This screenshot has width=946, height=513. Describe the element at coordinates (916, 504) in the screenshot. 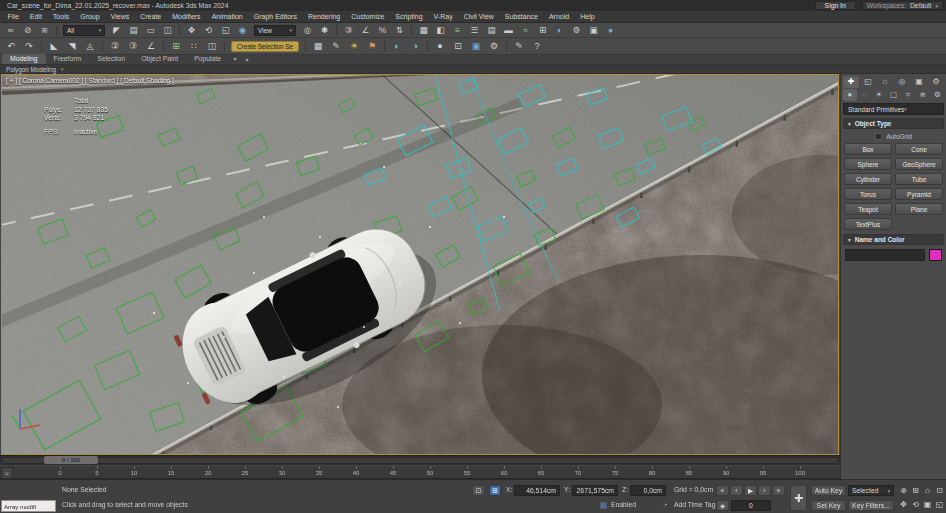

I see `orbit-icon: ⟲` at that location.